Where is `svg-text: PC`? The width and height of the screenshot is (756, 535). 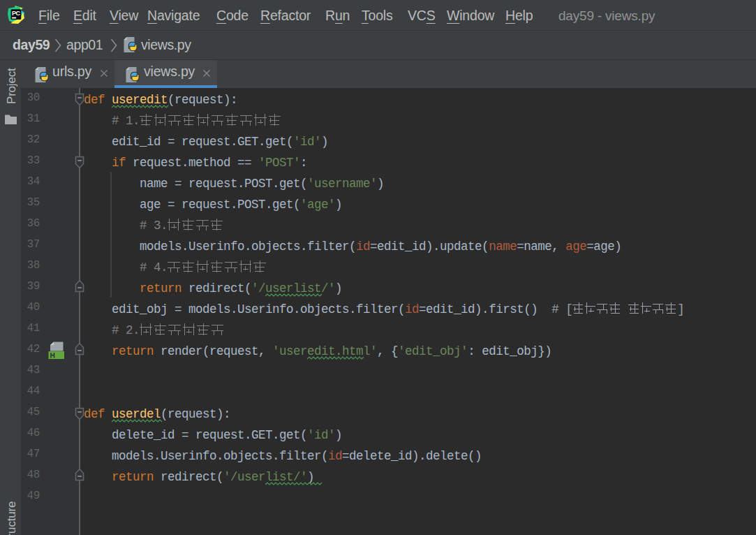
svg-text: PC is located at coordinates (17, 13).